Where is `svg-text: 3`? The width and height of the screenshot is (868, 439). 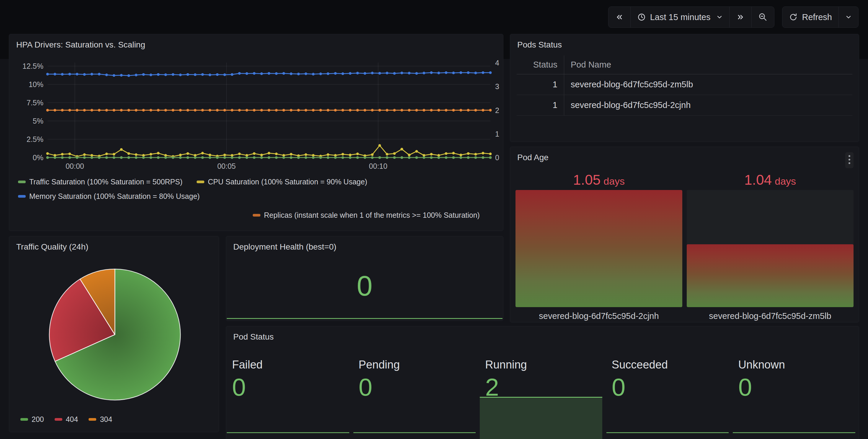
svg-text: 3 is located at coordinates (497, 86).